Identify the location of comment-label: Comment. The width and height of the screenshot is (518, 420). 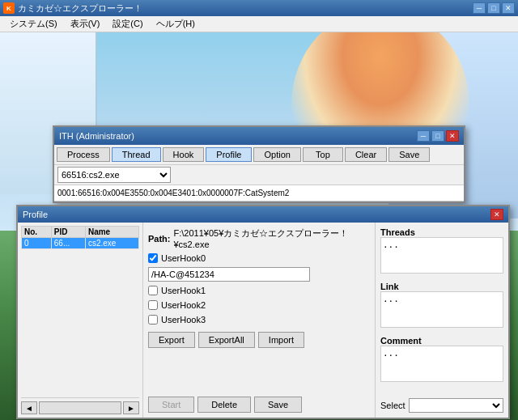
(442, 341).